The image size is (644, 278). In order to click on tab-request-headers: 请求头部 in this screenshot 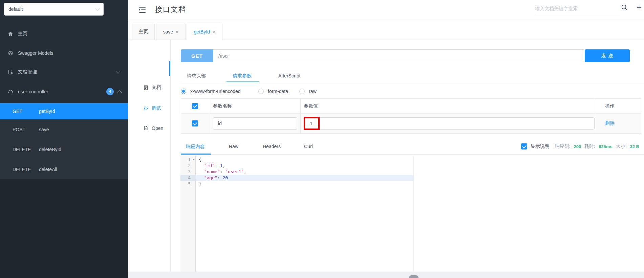, I will do `click(196, 76)`.